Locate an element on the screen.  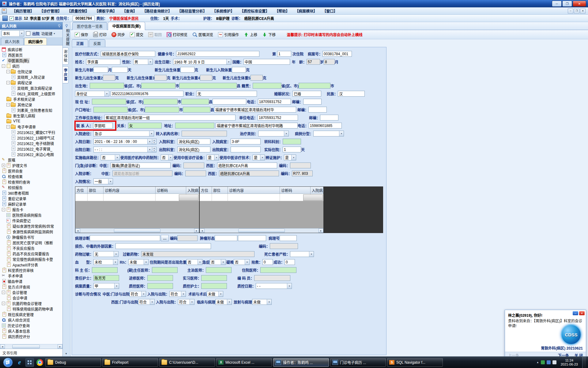
tree-item: 麻醉记录单 is located at coordinates (32, 204).